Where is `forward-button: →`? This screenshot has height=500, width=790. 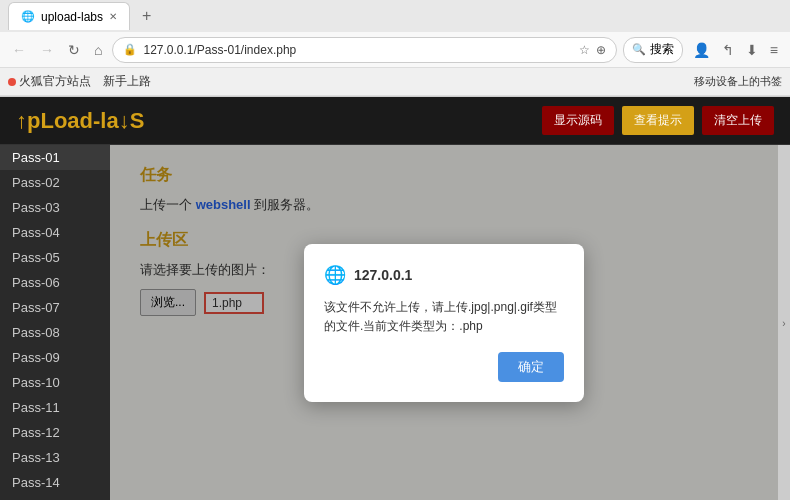 forward-button: → is located at coordinates (47, 50).